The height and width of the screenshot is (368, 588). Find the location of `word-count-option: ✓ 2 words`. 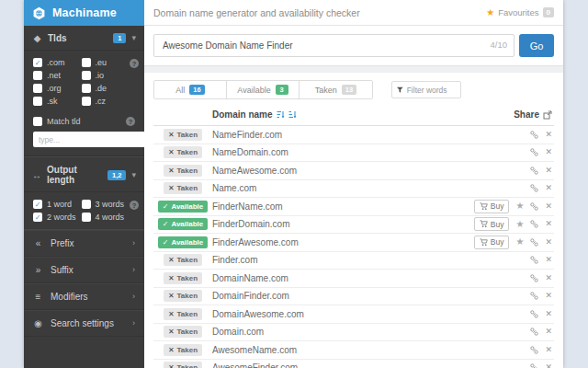

word-count-option: ✓ 2 words is located at coordinates (57, 217).